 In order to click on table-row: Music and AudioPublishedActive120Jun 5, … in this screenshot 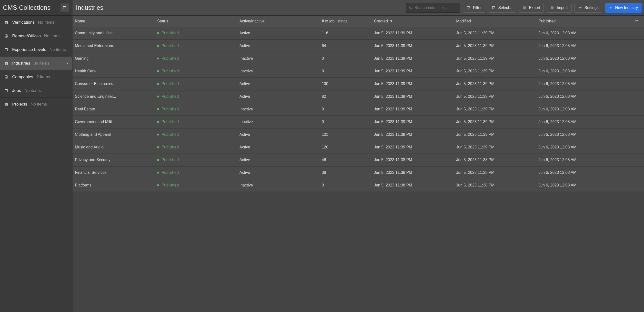, I will do `click(358, 147)`.